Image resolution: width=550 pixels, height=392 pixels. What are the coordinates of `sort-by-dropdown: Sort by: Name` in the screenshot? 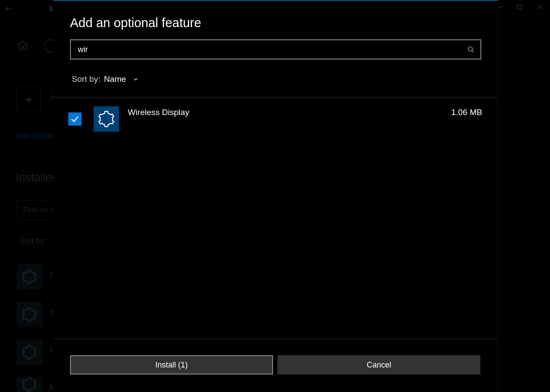 It's located at (105, 79).